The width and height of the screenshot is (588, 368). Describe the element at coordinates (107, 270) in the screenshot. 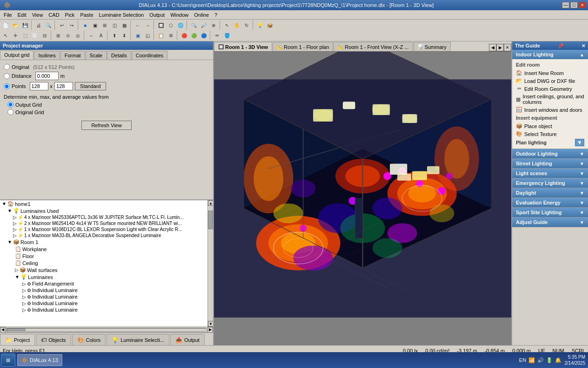

I see `tree-item-wall-surfaces: ▷ 📦 Wall surfaces` at that location.